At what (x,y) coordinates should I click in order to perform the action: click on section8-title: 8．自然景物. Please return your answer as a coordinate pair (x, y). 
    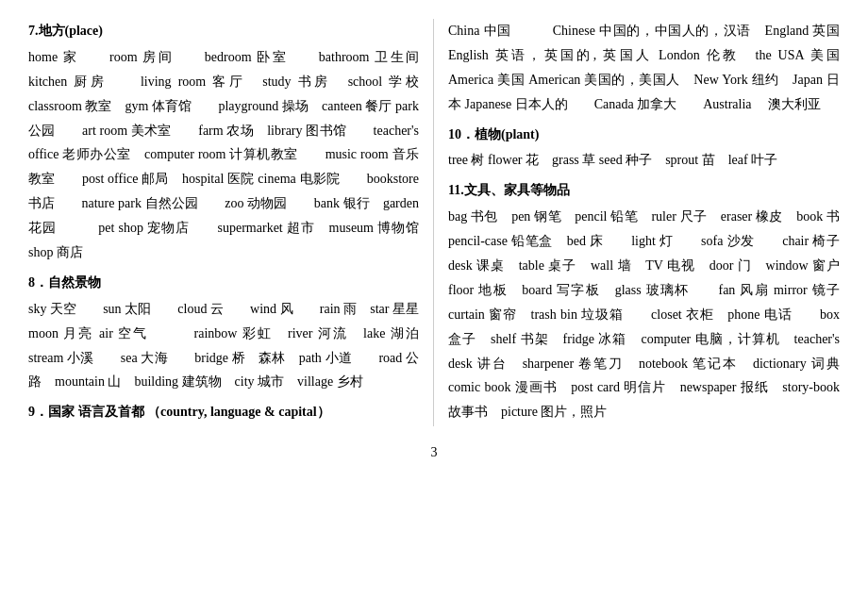
    Looking at the image, I should click on (224, 283).